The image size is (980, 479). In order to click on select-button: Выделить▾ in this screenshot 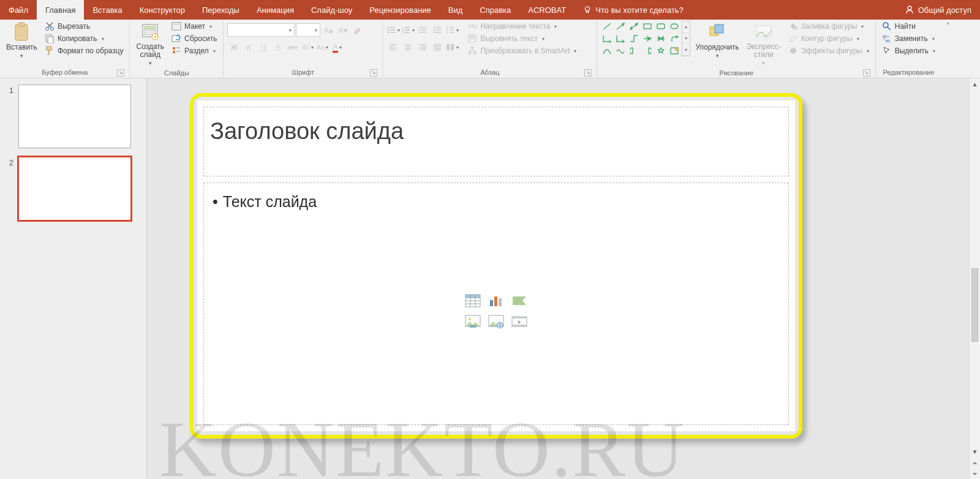, I will do `click(909, 51)`.